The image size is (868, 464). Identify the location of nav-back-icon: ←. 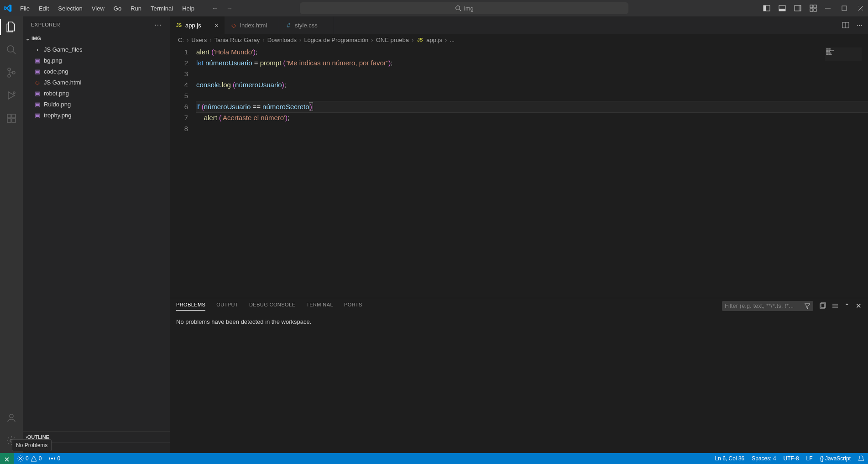
(215, 8).